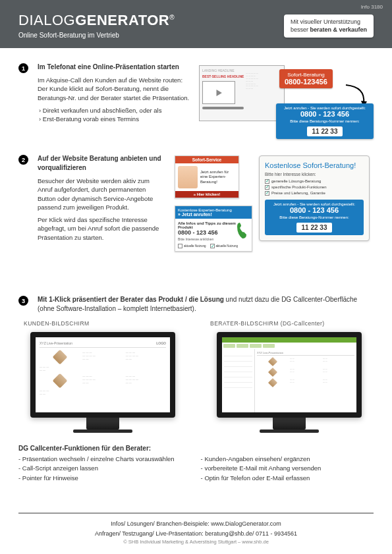 The width and height of the screenshot is (392, 554). What do you see at coordinates (325, 132) in the screenshot?
I see `cb1-code: 11 22 33` at bounding box center [325, 132].